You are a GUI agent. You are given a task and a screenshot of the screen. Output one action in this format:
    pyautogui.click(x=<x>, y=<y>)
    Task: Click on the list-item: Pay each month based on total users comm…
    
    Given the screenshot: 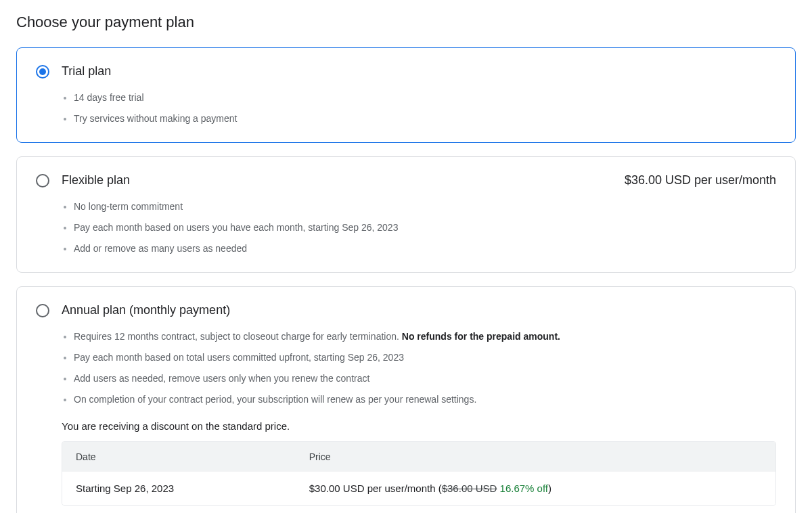 What is the action you would take?
    pyautogui.click(x=425, y=357)
    